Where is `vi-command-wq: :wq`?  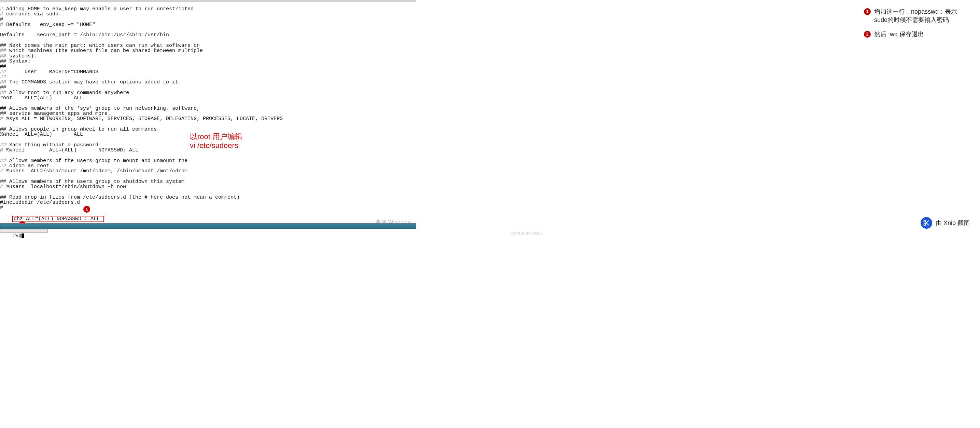
vi-command-wq: :wq is located at coordinates (17, 235).